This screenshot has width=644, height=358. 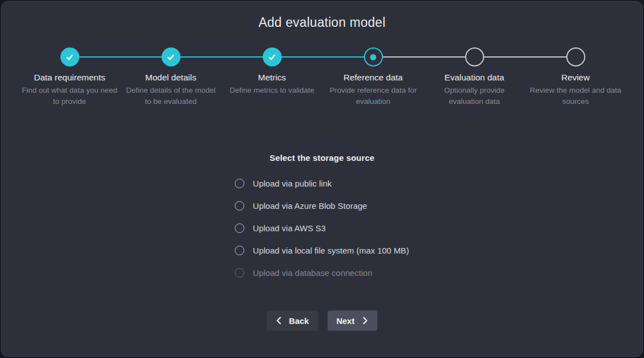 I want to click on step-label: Data requirements, so click(x=69, y=78).